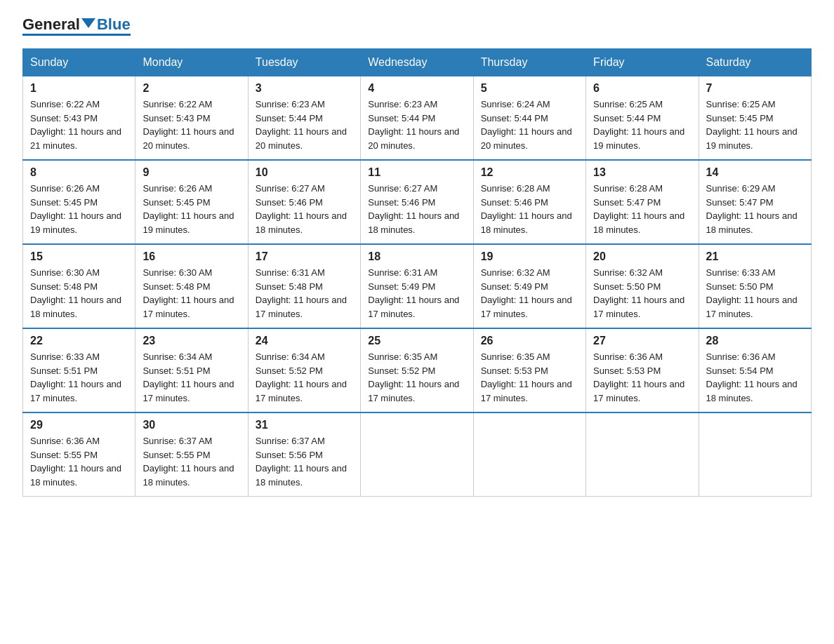 This screenshot has height=644, width=834. I want to click on calendar-cell: 3Sunrise: 6:23 AMSunset: 5:44 PMDaylight…, so click(304, 119).